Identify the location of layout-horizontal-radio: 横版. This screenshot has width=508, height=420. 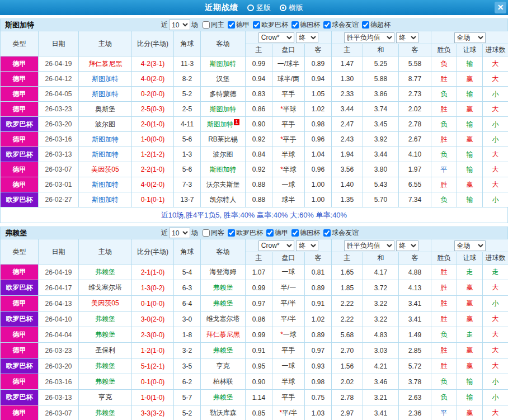
(291, 8).